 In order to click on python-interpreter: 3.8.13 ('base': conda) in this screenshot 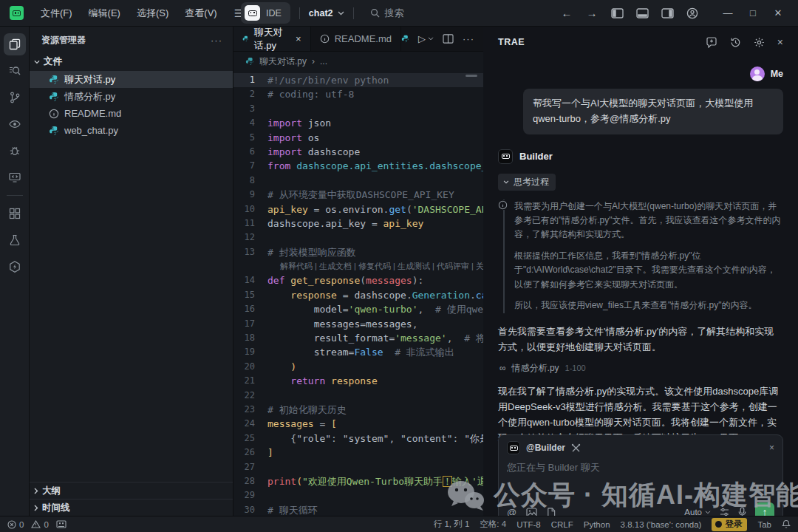, I will do `click(661, 525)`.